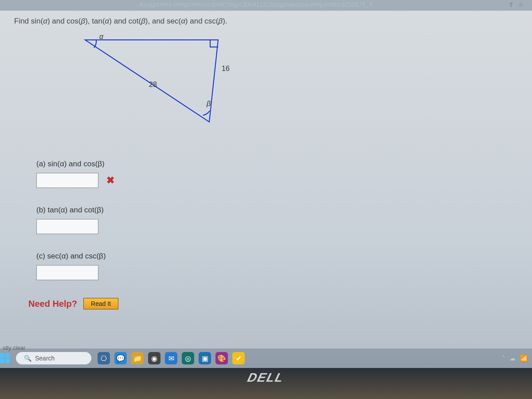  Describe the element at coordinates (53, 304) in the screenshot. I see `need-help-label: Need Help?` at that location.